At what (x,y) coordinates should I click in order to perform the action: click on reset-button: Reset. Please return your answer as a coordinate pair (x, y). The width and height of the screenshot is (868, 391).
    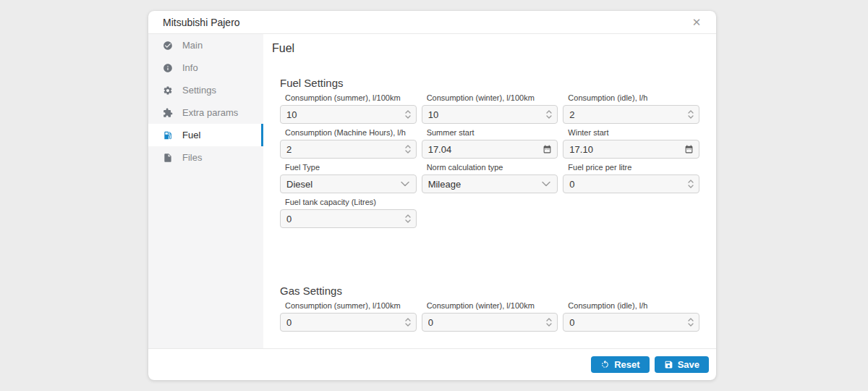
    Looking at the image, I should click on (620, 365).